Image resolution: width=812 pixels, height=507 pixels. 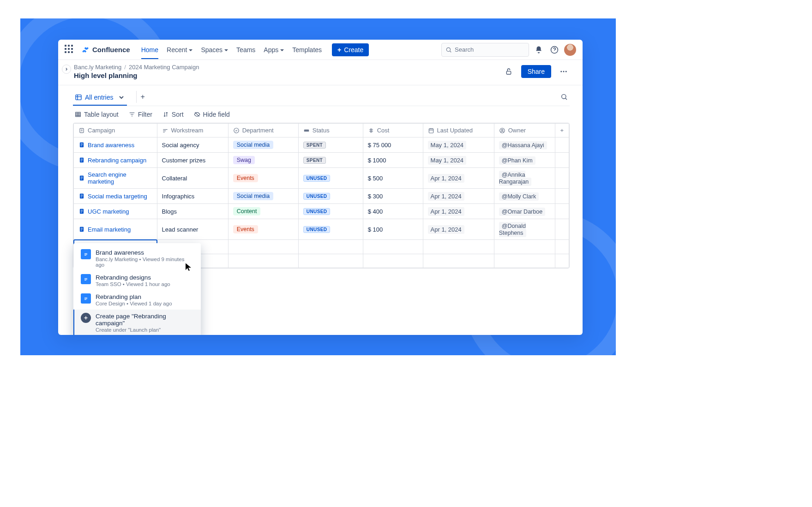 I want to click on owner-cell: @Donald Stephens, so click(x=524, y=230).